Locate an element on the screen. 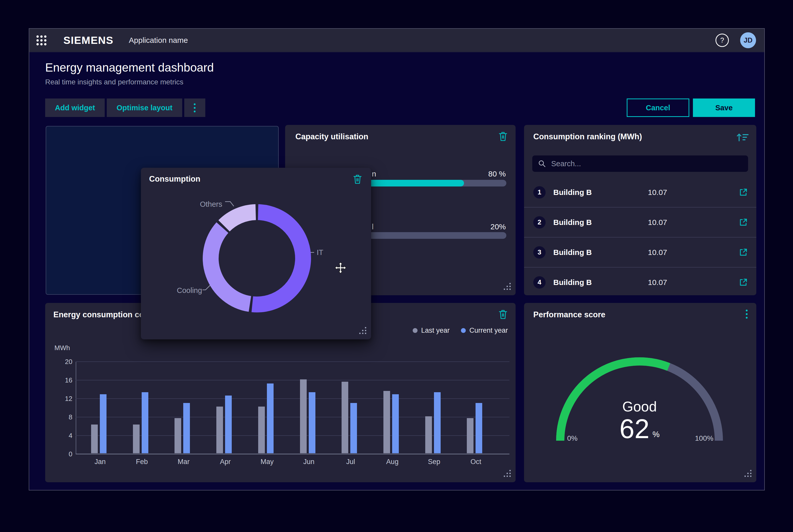 The height and width of the screenshot is (532, 793). donut-label-cooling: Cooling is located at coordinates (189, 290).